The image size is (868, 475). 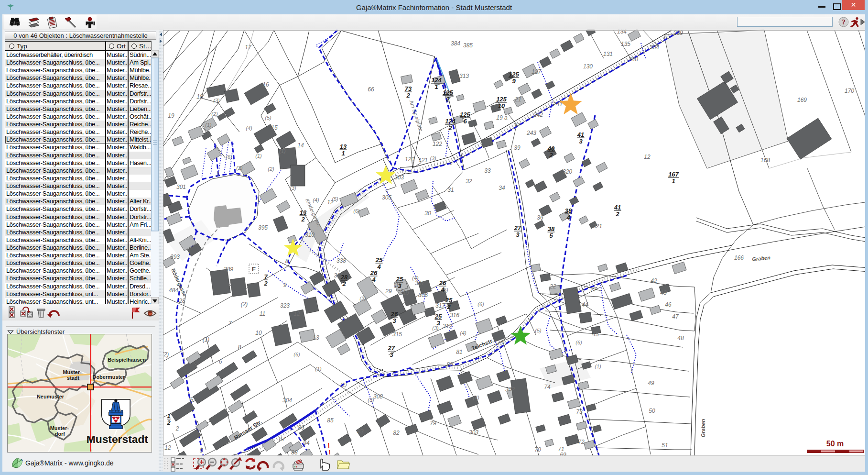 What do you see at coordinates (297, 314) in the screenshot?
I see `svg-text: 12` at bounding box center [297, 314].